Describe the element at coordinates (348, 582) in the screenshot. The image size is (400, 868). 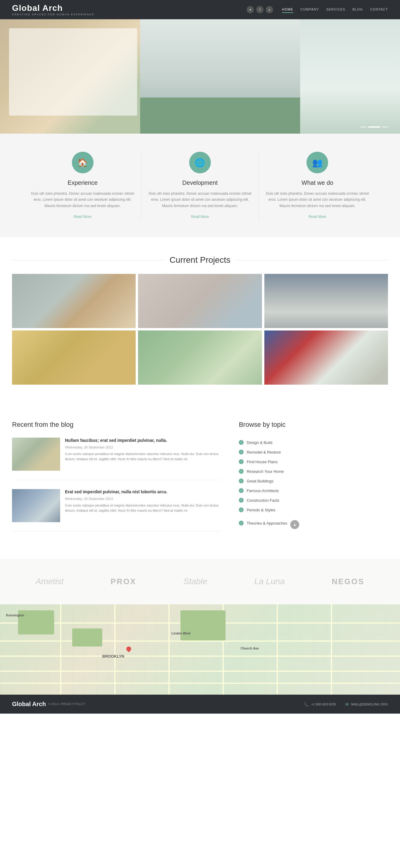
I see `partner-negos: NEGOS` at that location.